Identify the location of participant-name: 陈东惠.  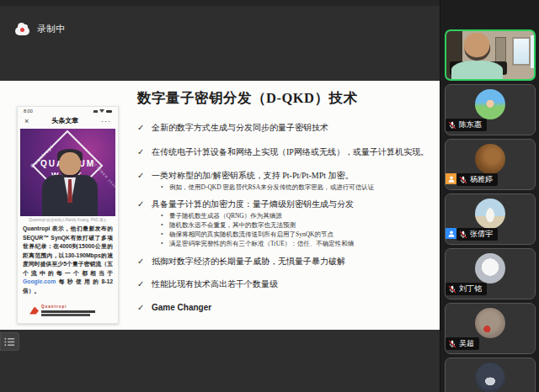
(470, 124).